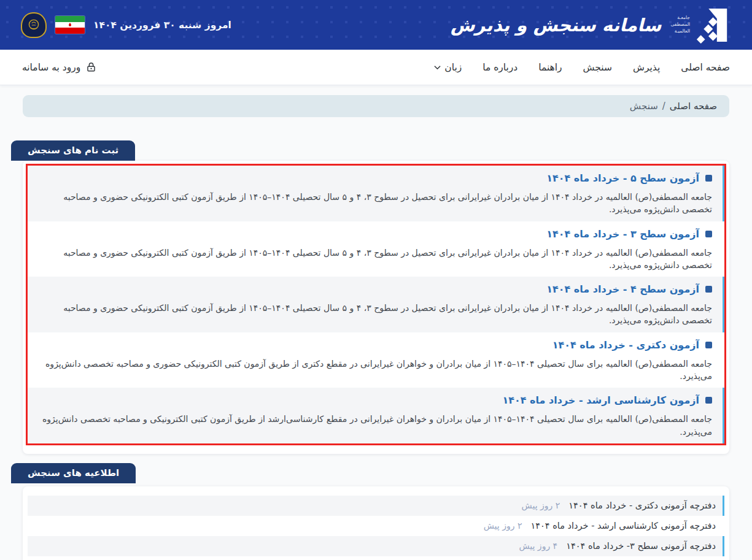  Describe the element at coordinates (376, 151) in the screenshot. I see `registrations-section-head: ثبت نام های سنجش` at that location.